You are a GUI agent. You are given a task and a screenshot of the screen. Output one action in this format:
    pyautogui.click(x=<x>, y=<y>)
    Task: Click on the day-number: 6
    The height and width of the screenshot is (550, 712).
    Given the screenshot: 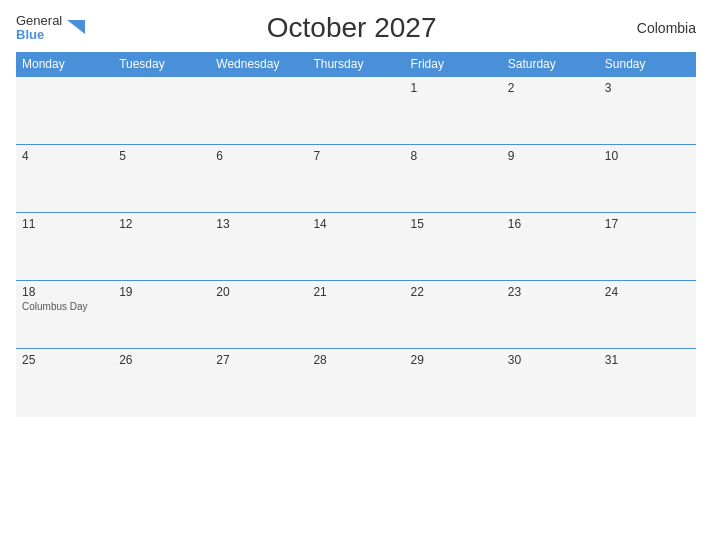 What is the action you would take?
    pyautogui.click(x=258, y=156)
    